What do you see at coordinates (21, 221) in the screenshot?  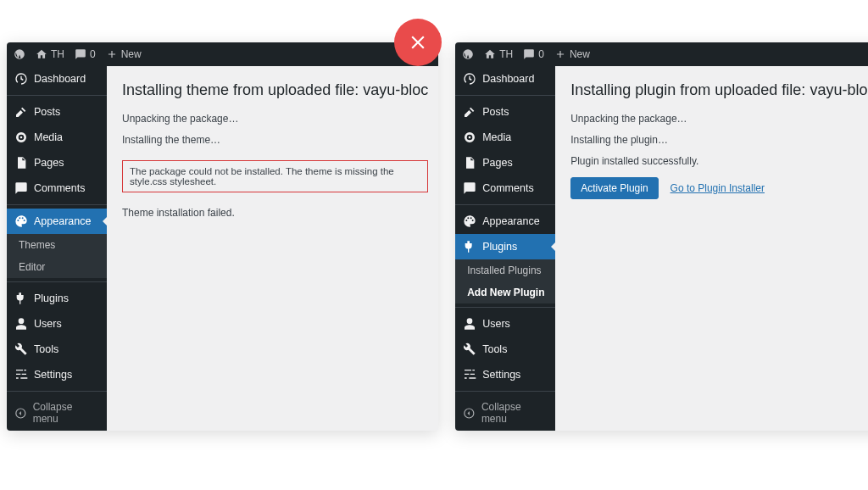 I see `appearance-icon` at bounding box center [21, 221].